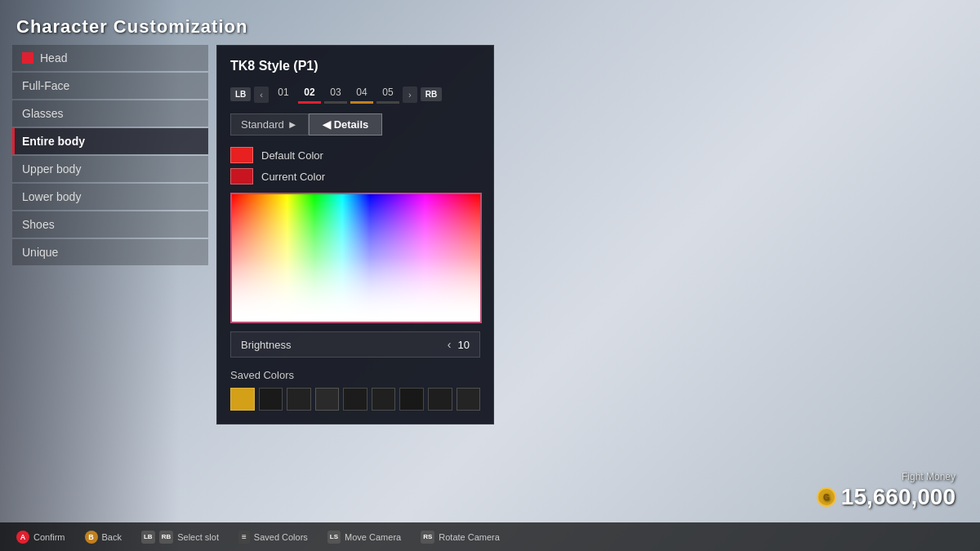  I want to click on style-01-wrap: 01, so click(283, 95).